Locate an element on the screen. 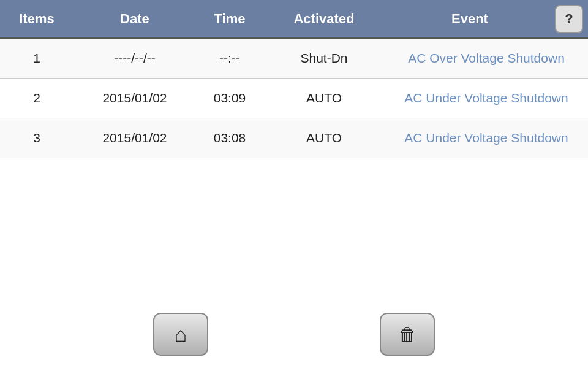  table-row: 1 ----/--/-- --:-- Shut-Dn AC Over Volta… is located at coordinates (294, 59).